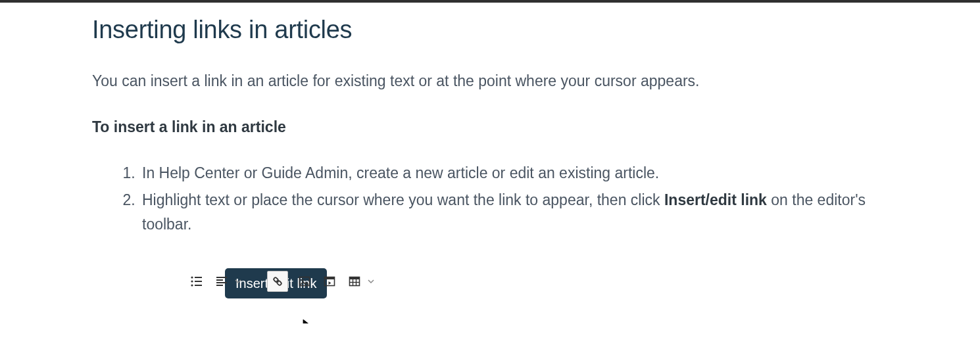 The image size is (980, 355). I want to click on link-icon, so click(278, 281).